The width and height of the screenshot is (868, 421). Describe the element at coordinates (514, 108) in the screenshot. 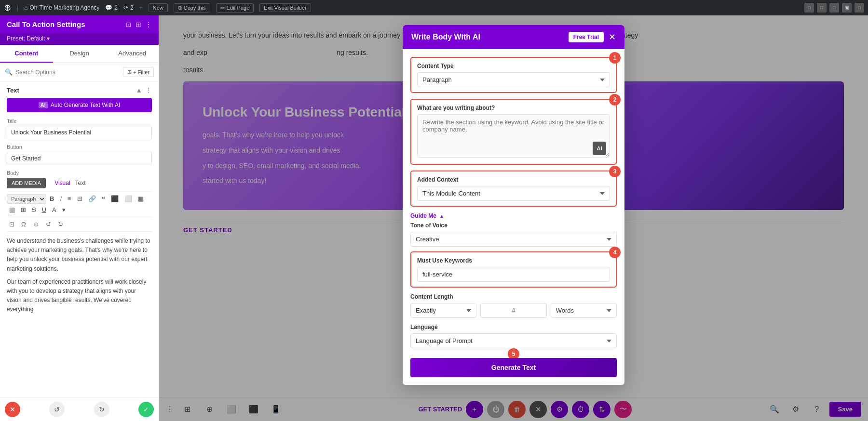

I see `step2-label: What are you writing about?` at that location.